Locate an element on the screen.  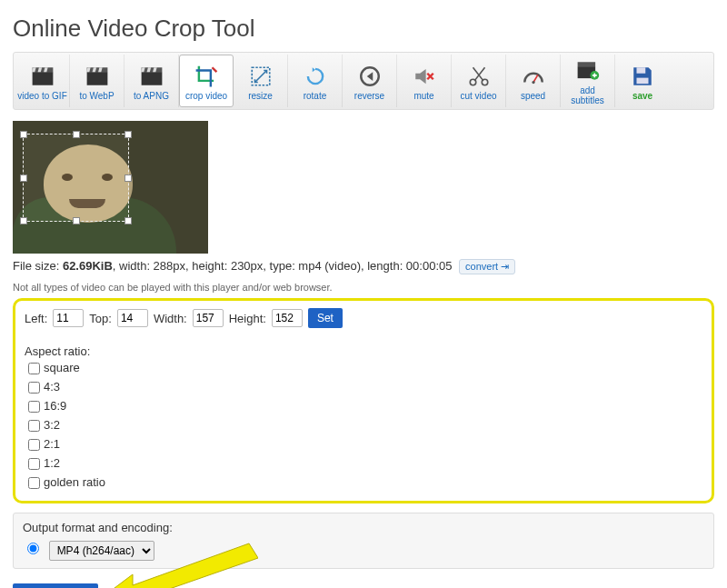
crop-handle-w is located at coordinates (24, 178).